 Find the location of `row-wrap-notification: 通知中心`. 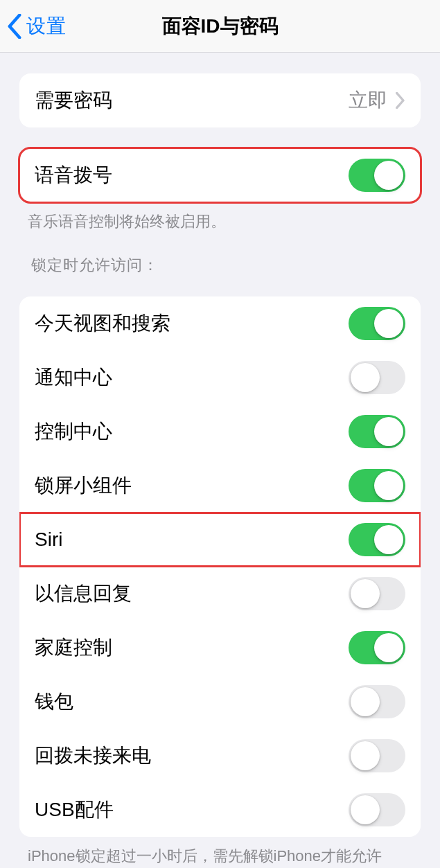

row-wrap-notification: 通知中心 is located at coordinates (220, 378).